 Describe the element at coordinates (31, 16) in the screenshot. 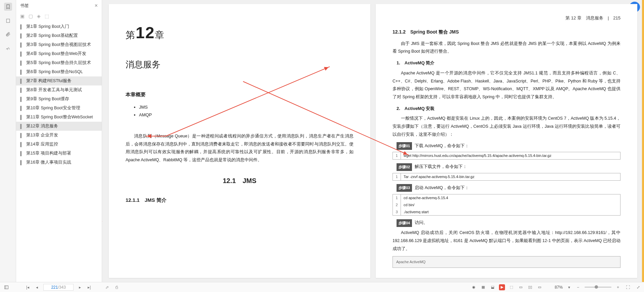

I see `collapse-icon: ▢` at that location.